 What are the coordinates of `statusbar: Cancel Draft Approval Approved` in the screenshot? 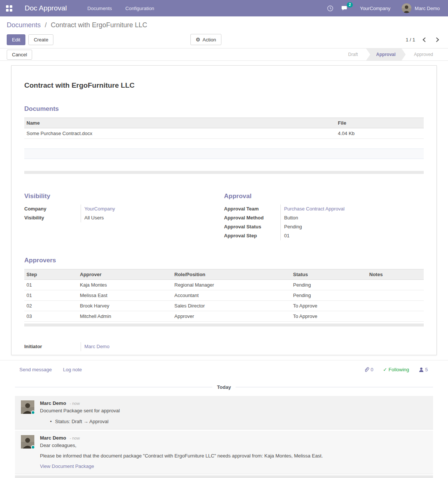 It's located at (224, 54).